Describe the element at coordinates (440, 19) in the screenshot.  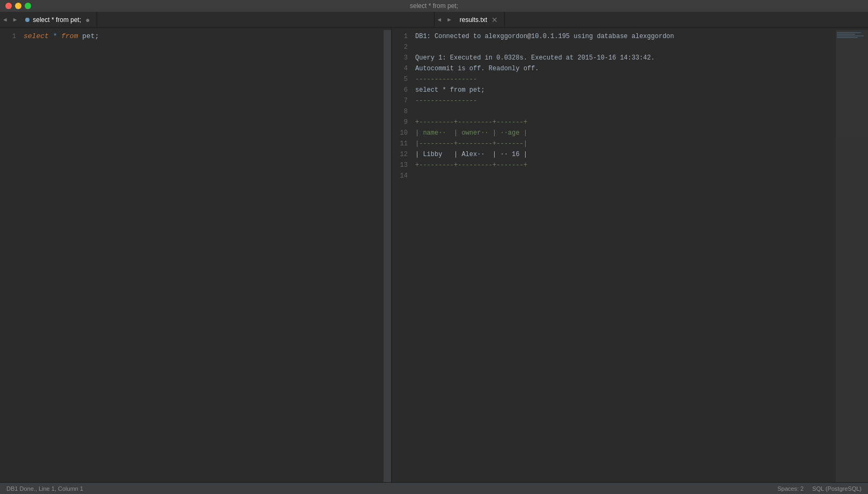
I see `right-nav-prev: ◀` at that location.